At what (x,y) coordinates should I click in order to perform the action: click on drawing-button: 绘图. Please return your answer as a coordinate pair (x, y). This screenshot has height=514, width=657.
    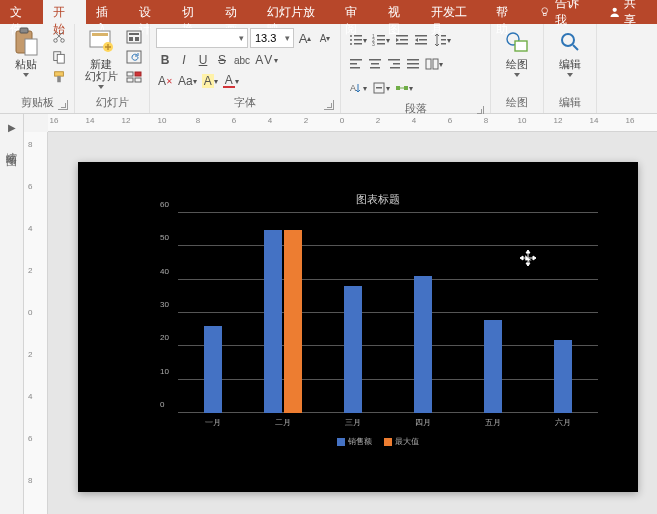
    Looking at the image, I should click on (517, 52).